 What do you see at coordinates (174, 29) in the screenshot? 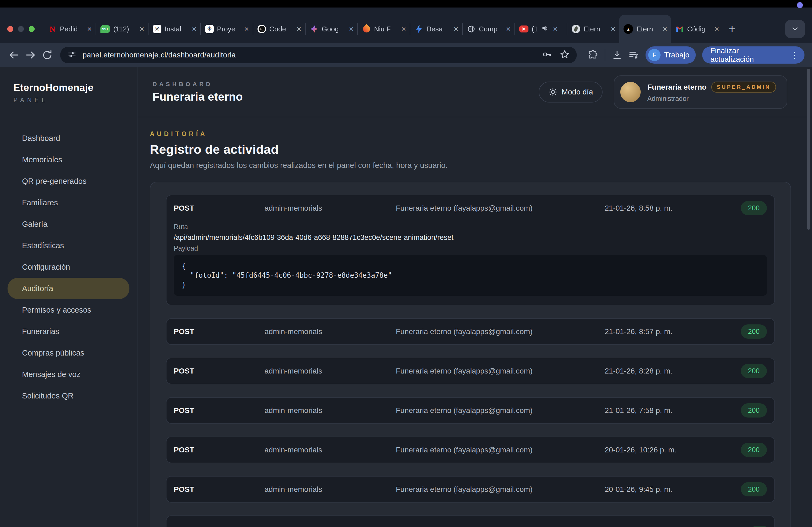
I see `tab-chatgpt-instal: ✳ Instal ×` at bounding box center [174, 29].